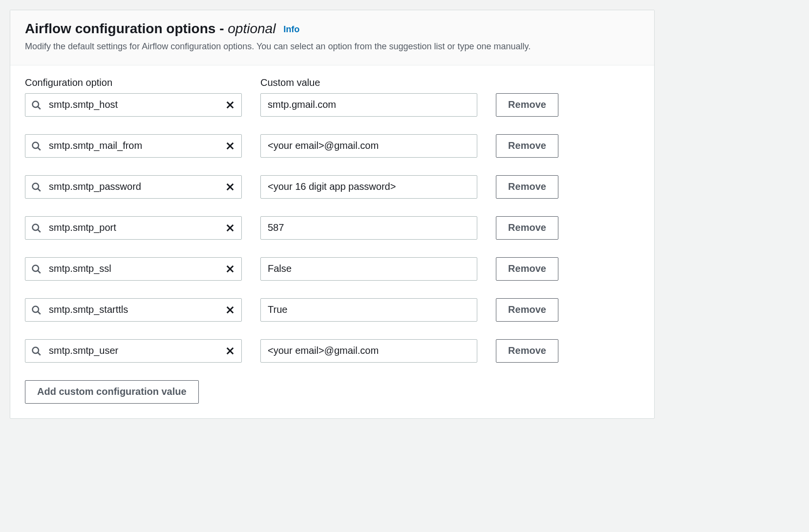  Describe the element at coordinates (332, 29) in the screenshot. I see `panel-title: Airflow configuration options - optional…` at that location.